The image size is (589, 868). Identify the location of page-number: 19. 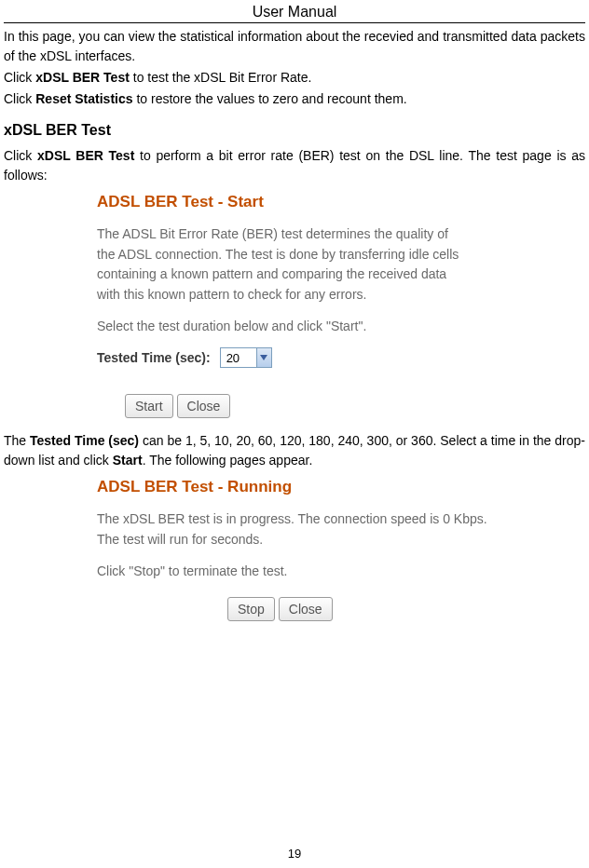
(294, 853).